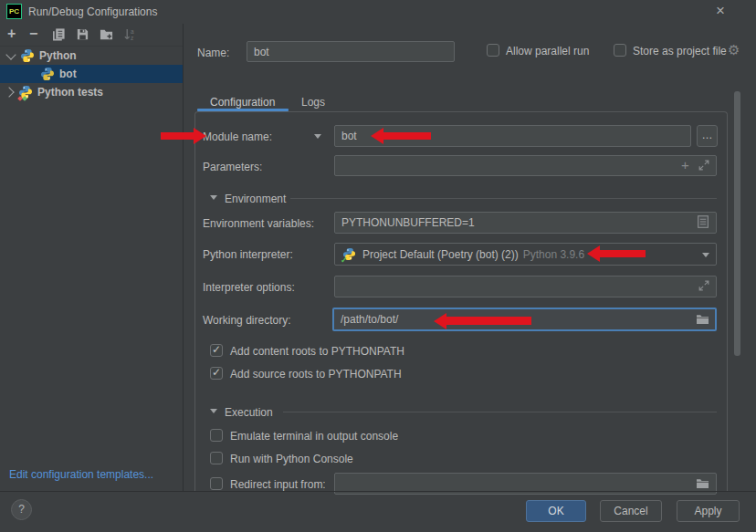 The width and height of the screenshot is (756, 532). Describe the element at coordinates (247, 320) in the screenshot. I see `working-directory-label: Working directory:` at that location.